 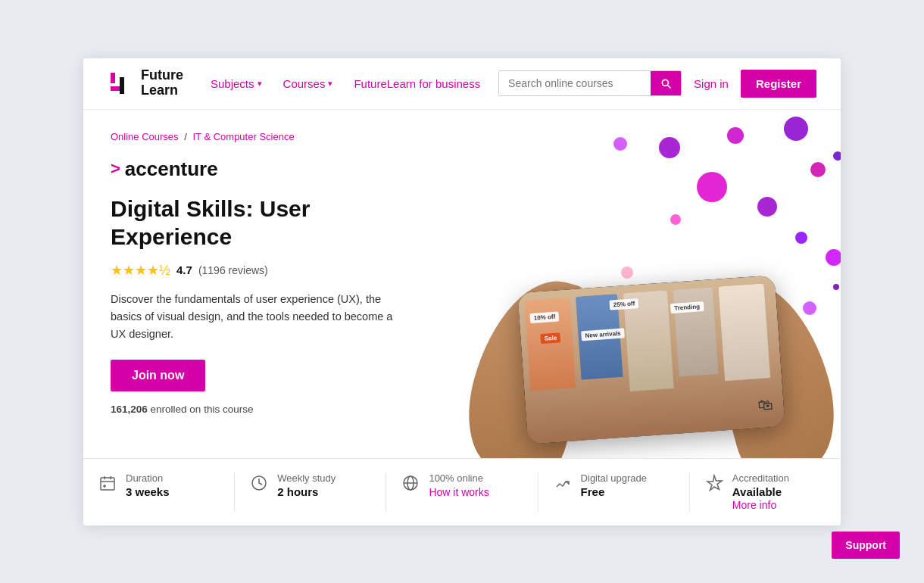 I want to click on search-button, so click(x=666, y=83).